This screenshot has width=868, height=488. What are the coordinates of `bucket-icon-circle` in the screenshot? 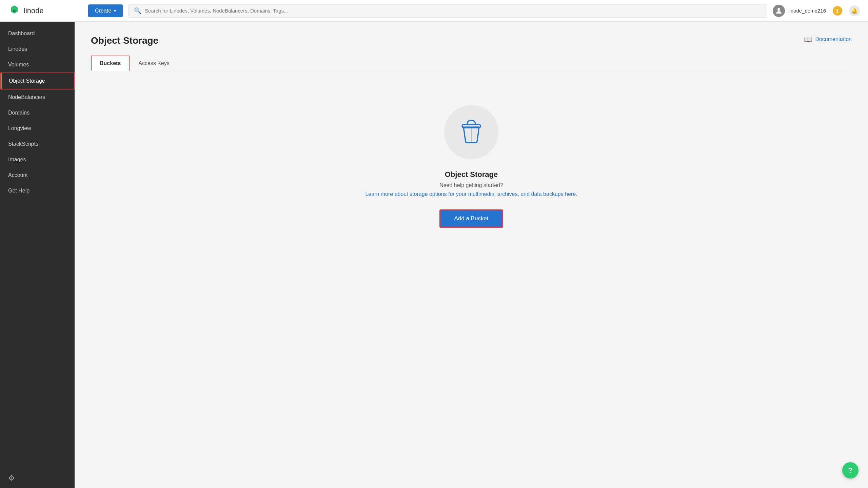 It's located at (471, 132).